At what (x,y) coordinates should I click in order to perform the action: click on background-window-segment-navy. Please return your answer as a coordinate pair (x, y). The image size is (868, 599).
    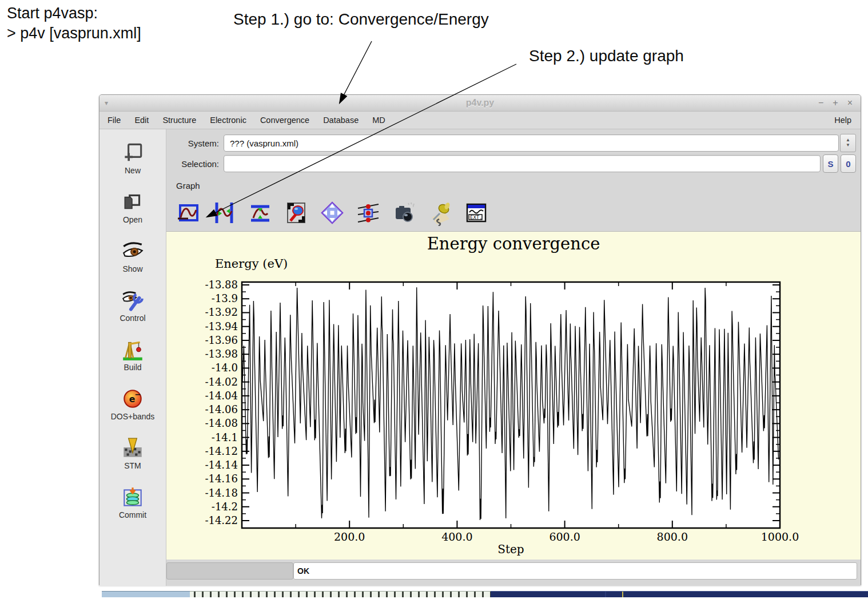
    Looking at the image, I should click on (679, 594).